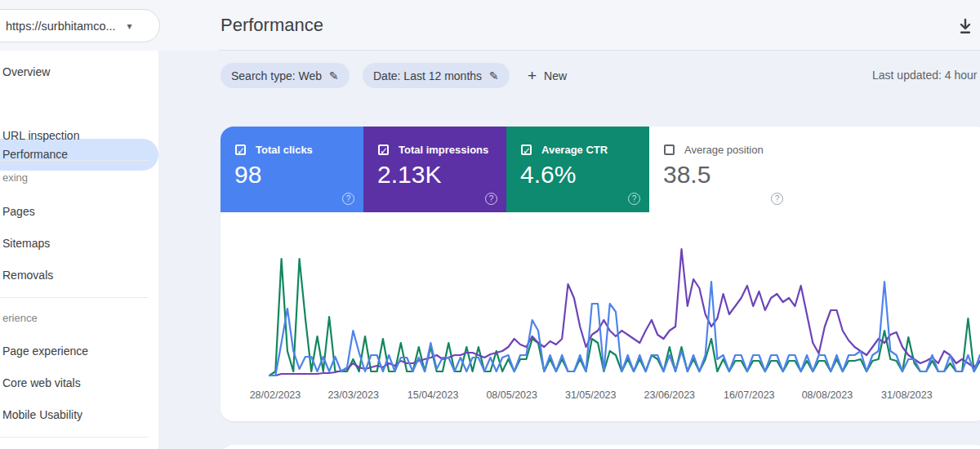 This screenshot has height=449, width=980. Describe the element at coordinates (720, 170) in the screenshot. I see `metric-tile-average-position: Average position 38.5 ?` at that location.